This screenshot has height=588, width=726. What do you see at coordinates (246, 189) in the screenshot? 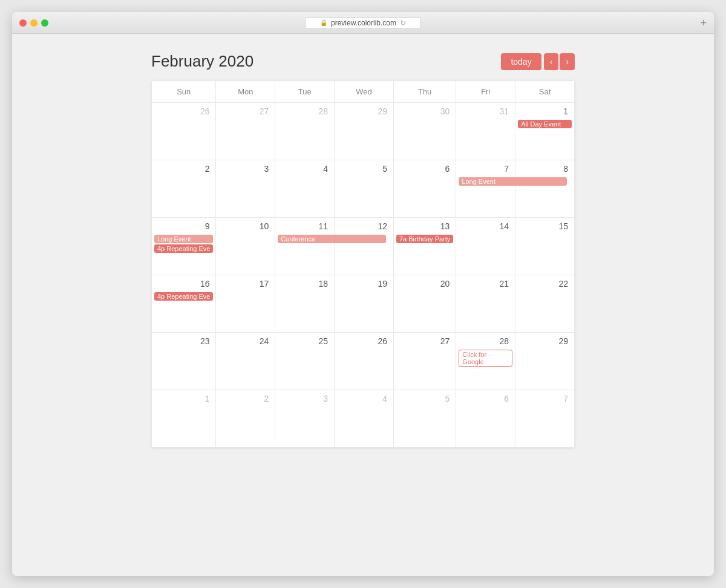
I see `day-cell-3: 3` at bounding box center [246, 189].